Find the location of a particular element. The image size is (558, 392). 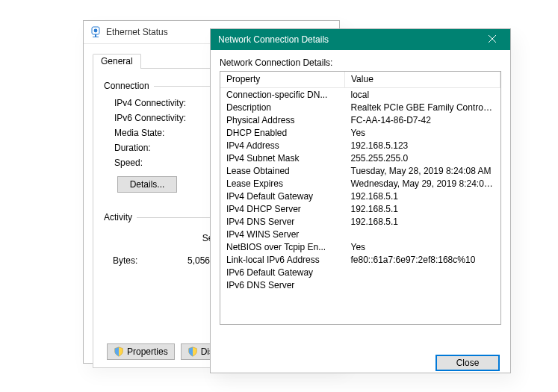

close-button: Close is located at coordinates (468, 363).